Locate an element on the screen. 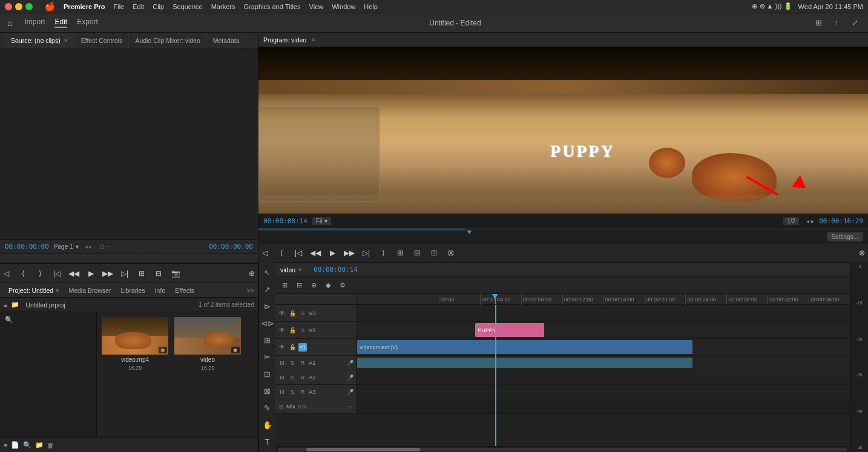  a1-record-icon: R is located at coordinates (303, 363).